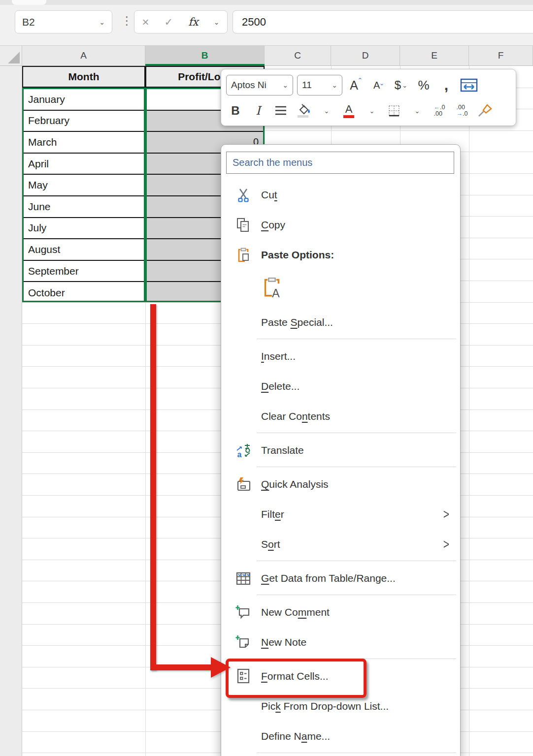 The height and width of the screenshot is (756, 533). What do you see at coordinates (356, 85) in the screenshot?
I see `increase-font-size-button: A ˆ` at bounding box center [356, 85].